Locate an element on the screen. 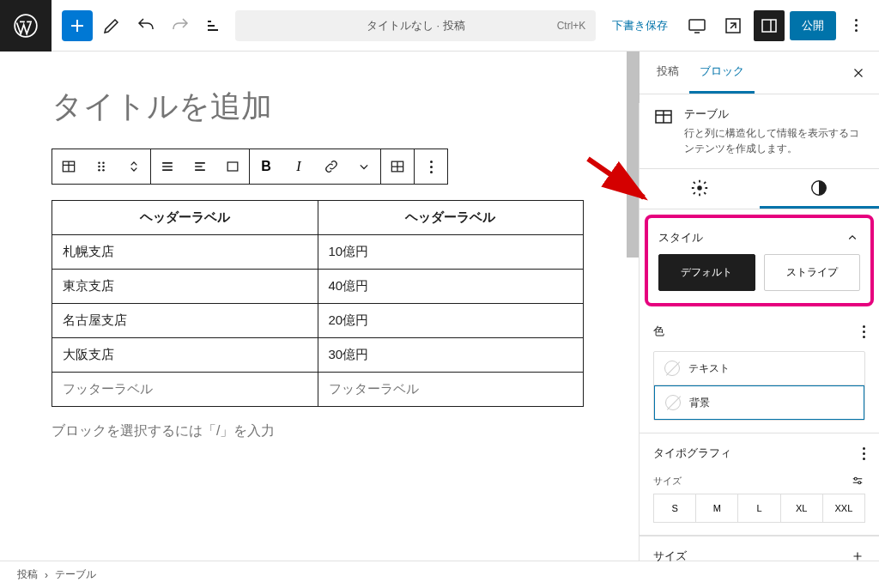  align-button is located at coordinates (167, 167).